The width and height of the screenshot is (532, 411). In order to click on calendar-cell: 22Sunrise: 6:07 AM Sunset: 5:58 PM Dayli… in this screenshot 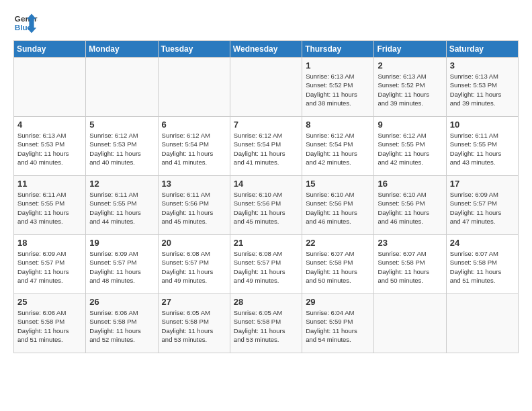, I will do `click(339, 265)`.